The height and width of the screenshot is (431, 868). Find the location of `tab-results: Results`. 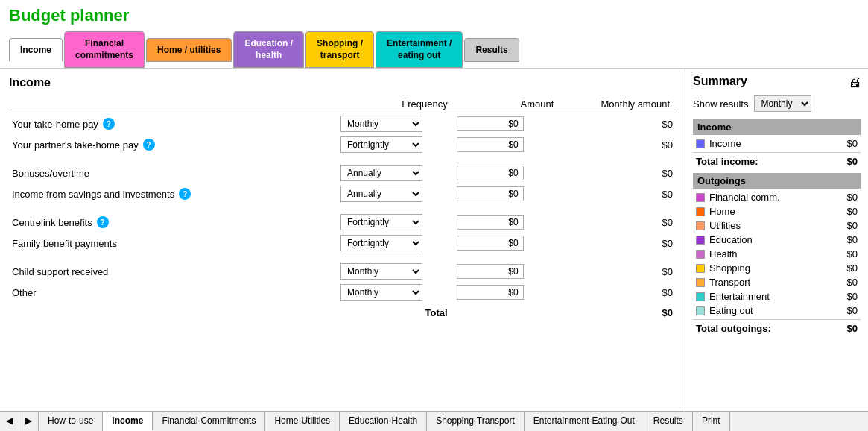

tab-results: Results is located at coordinates (492, 50).